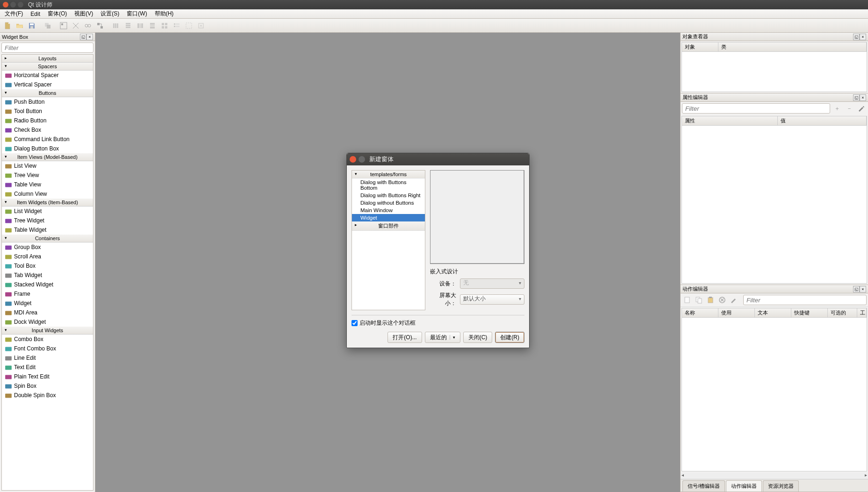 The image size is (868, 492). Describe the element at coordinates (48, 130) in the screenshot. I see `wb-item: Check Box` at that location.